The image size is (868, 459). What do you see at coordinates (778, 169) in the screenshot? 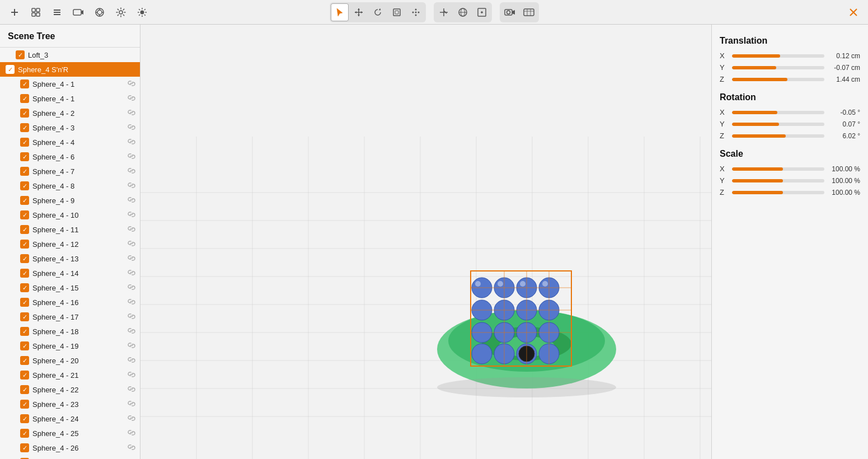
I see `scale-x-slider` at bounding box center [778, 169].